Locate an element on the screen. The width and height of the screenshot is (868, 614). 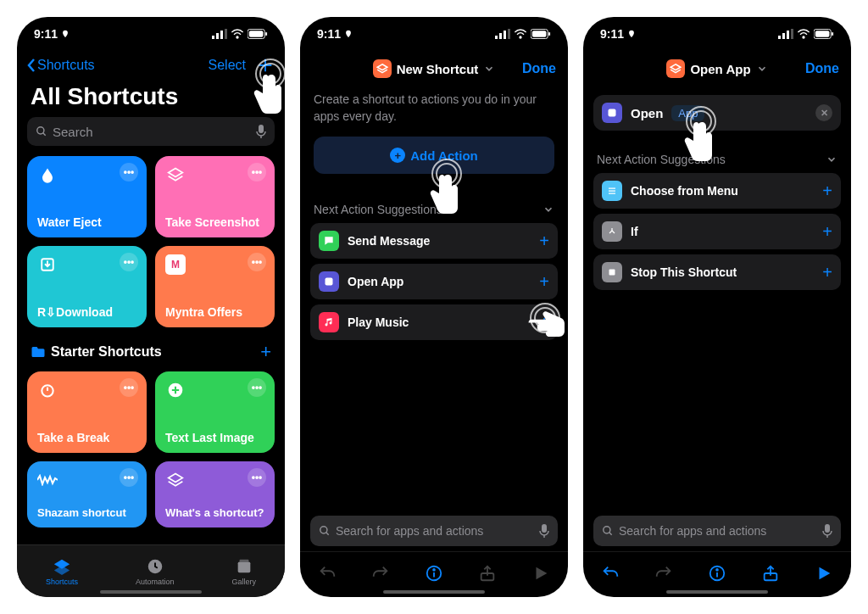
shortcut-tile: ••• What's a shortcut? is located at coordinates (215, 494).